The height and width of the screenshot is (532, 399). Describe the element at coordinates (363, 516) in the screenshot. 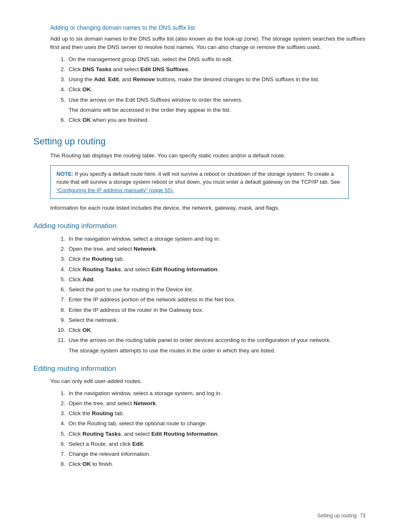

I see `footer-right: 73` at that location.